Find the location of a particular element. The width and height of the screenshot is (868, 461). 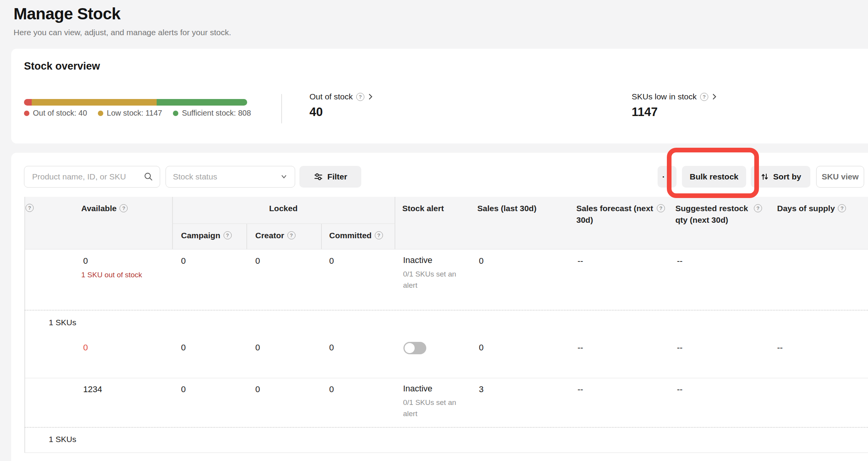

cell-available-note: 1 SKU out of stock is located at coordinates (111, 275).